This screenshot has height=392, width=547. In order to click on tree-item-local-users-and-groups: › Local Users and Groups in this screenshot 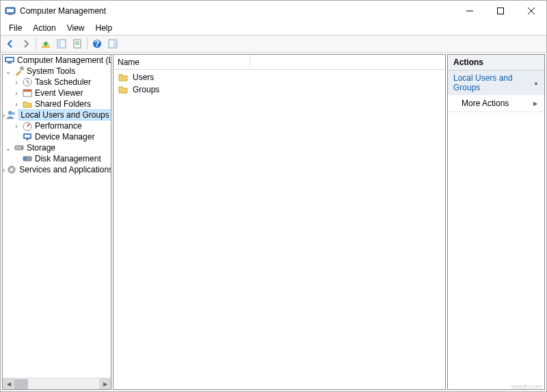, I will do `click(57, 115)`.